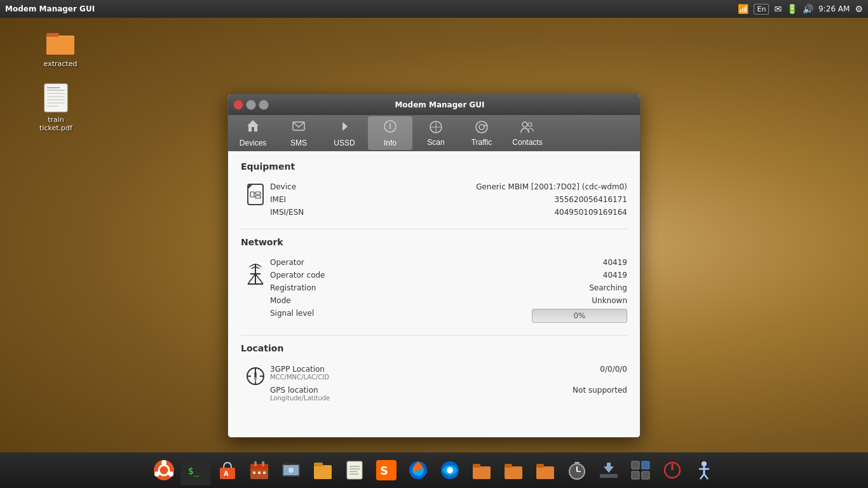 The width and height of the screenshot is (868, 488). Describe the element at coordinates (449, 372) in the screenshot. I see `gpp-location-row: 3GPP Location MCC/MNC/LAC/CID 0/0/0/0` at that location.